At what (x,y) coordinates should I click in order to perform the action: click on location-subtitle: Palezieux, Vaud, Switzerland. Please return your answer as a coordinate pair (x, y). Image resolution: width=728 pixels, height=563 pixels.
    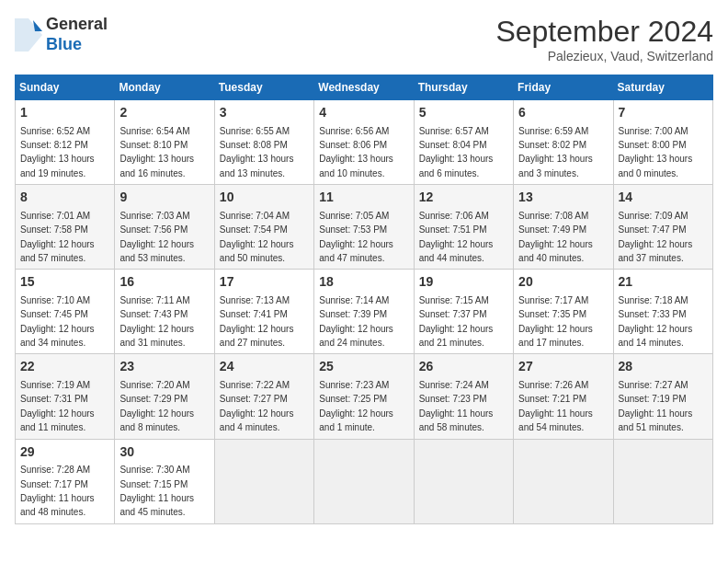
    Looking at the image, I should click on (605, 56).